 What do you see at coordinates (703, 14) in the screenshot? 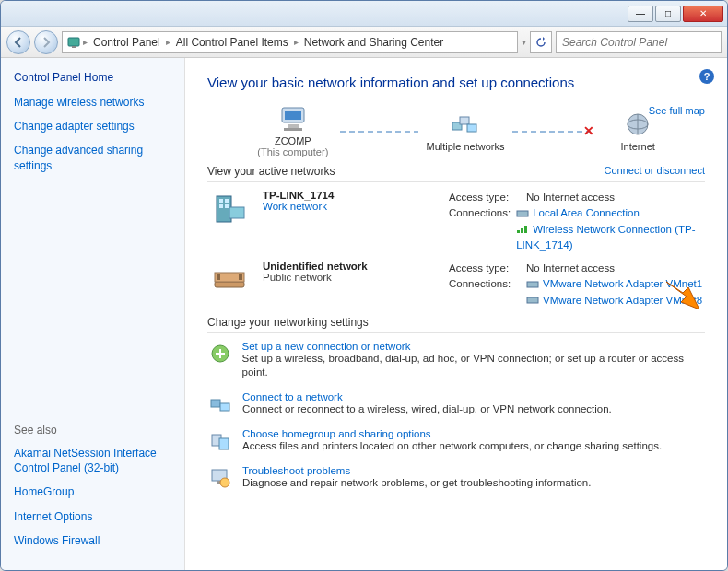
I see `close-button: ✕` at bounding box center [703, 14].